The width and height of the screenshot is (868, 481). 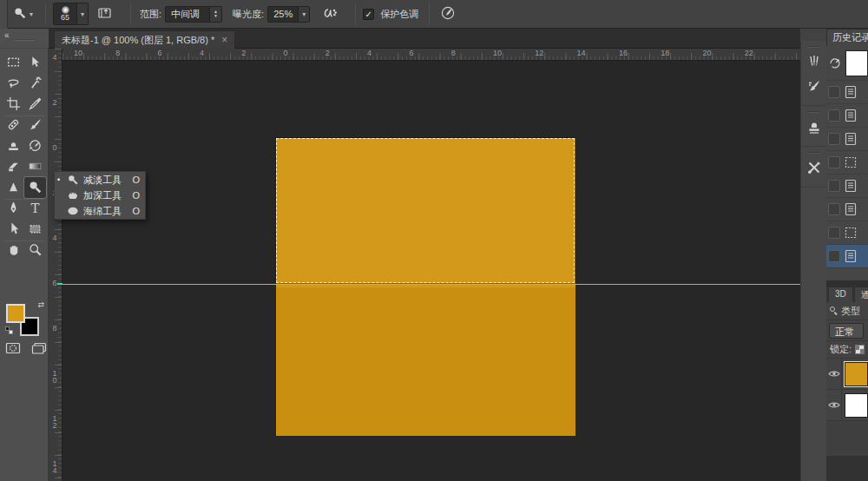 I want to click on toggle-brush-panel-button, so click(x=106, y=14).